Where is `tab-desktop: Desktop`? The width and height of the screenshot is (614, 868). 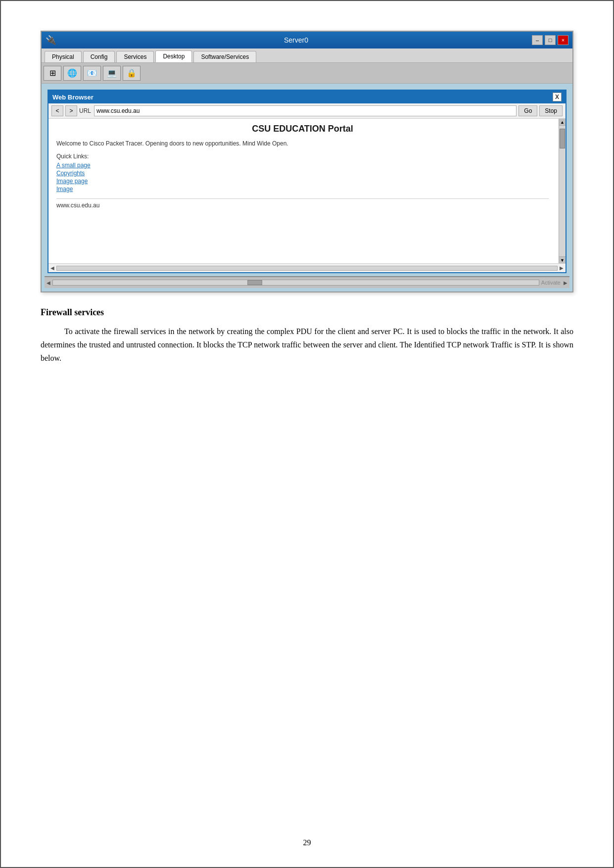
tab-desktop: Desktop is located at coordinates (174, 56).